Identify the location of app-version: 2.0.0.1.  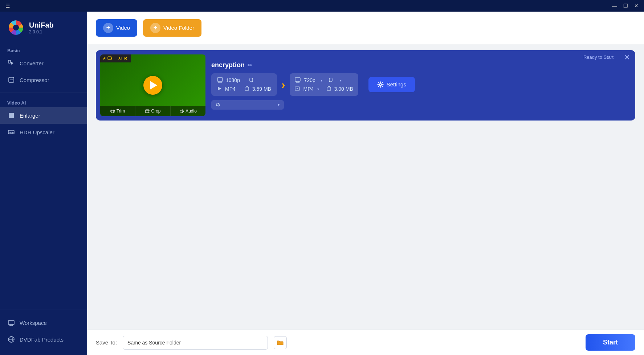
(41, 32).